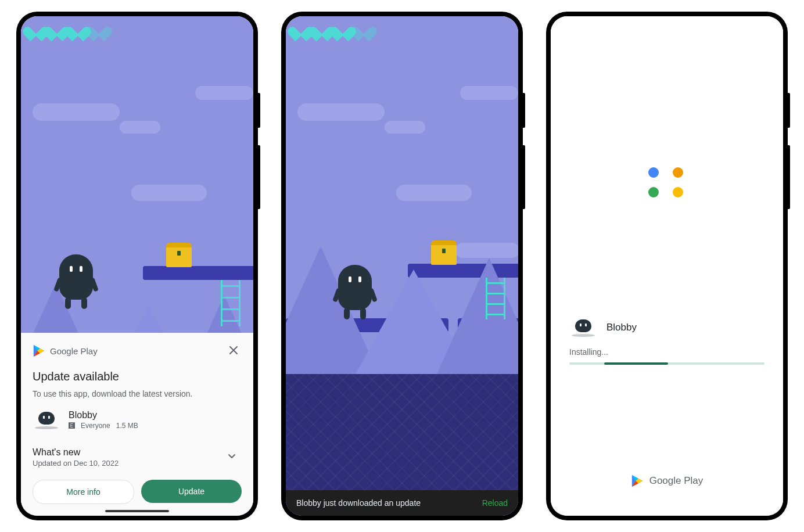  What do you see at coordinates (192, 491) in the screenshot?
I see `update-button: Update` at bounding box center [192, 491].